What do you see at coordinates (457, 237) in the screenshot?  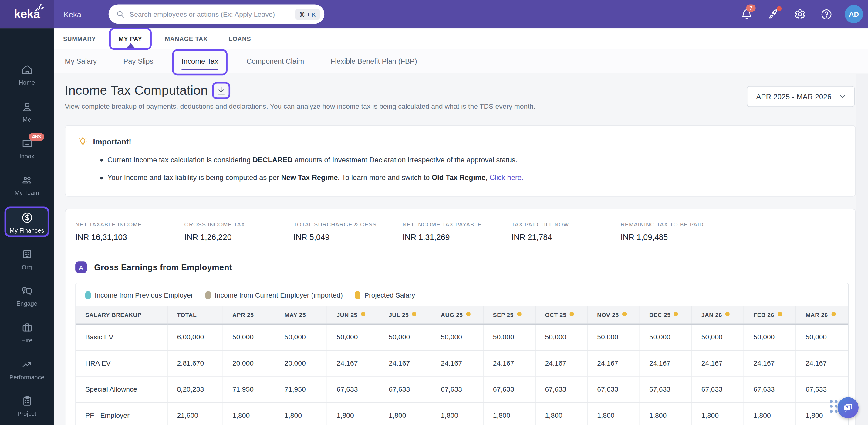 I see `stat-value: INR 1,31,269` at bounding box center [457, 237].